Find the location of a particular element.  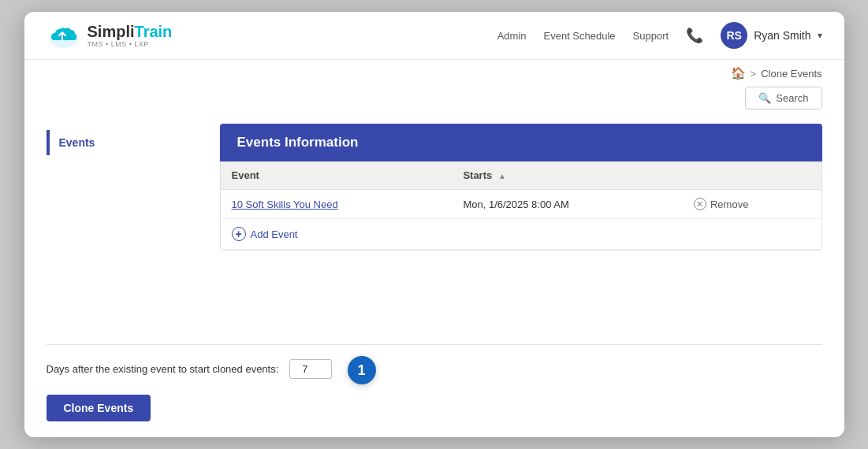

table-header-row: Event Starts ▲ is located at coordinates (521, 176).